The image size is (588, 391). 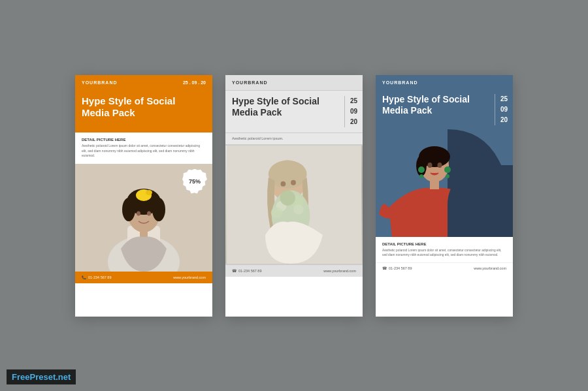 I want to click on card-1-footer: 📞 01-234 567 89 www.yourbrand.com, so click(x=144, y=277).